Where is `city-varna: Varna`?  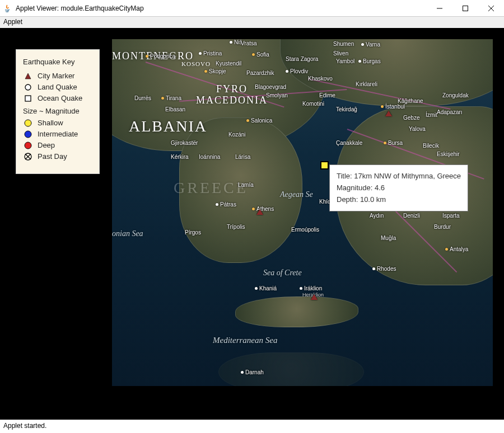
city-varna: Varna is located at coordinates (371, 45).